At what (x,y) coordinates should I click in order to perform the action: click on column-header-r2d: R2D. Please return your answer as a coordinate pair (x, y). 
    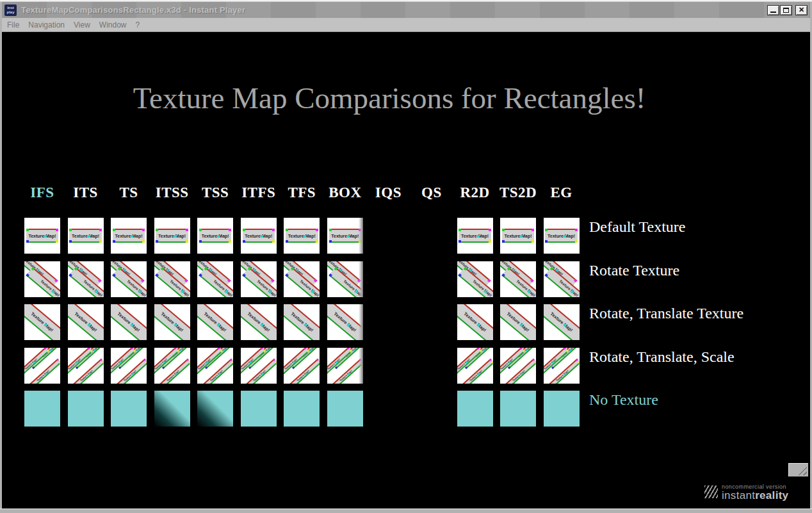
    Looking at the image, I should click on (475, 193).